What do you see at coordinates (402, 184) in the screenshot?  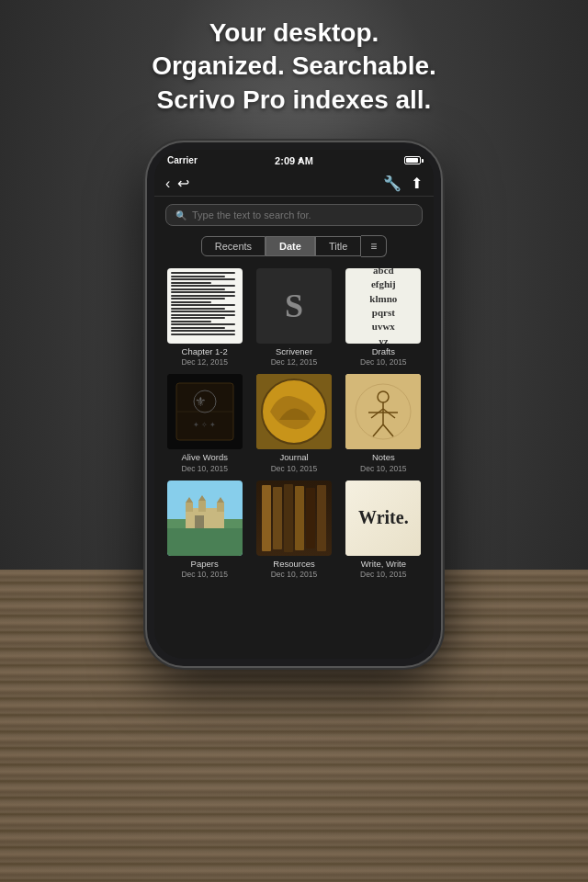 I see `nav-right: 🔧 ⬆` at bounding box center [402, 184].